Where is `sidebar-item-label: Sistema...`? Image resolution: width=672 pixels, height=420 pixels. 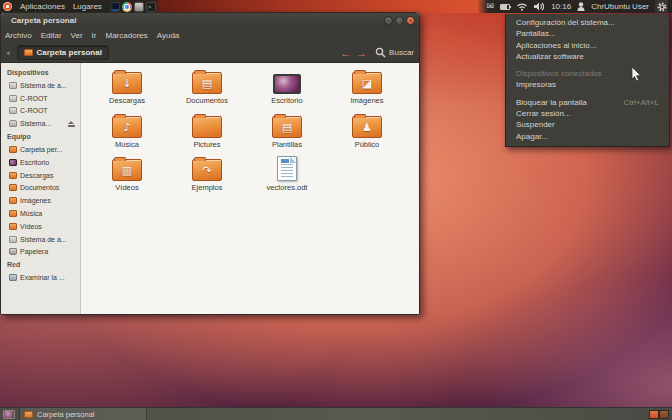
sidebar-item-label: Sistema... is located at coordinates (36, 124).